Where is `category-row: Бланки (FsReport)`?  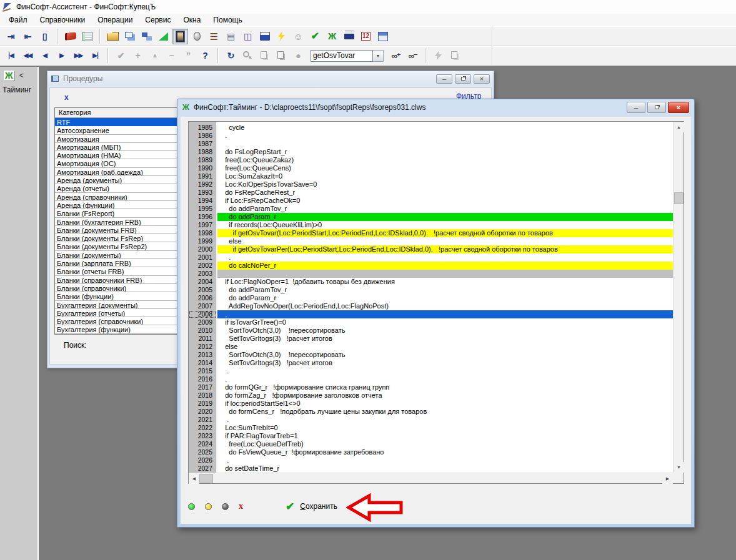
category-row: Бланки (FsReport) is located at coordinates (116, 214).